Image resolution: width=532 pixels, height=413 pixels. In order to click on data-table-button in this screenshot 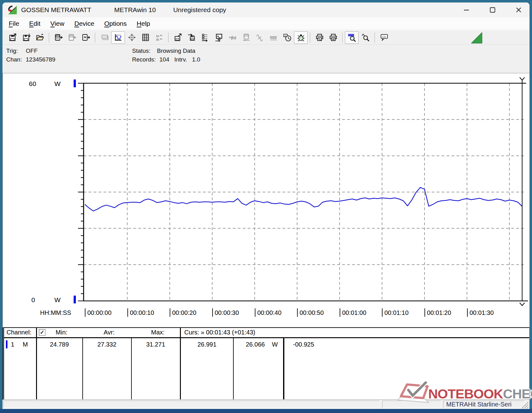, I will do `click(145, 38)`.